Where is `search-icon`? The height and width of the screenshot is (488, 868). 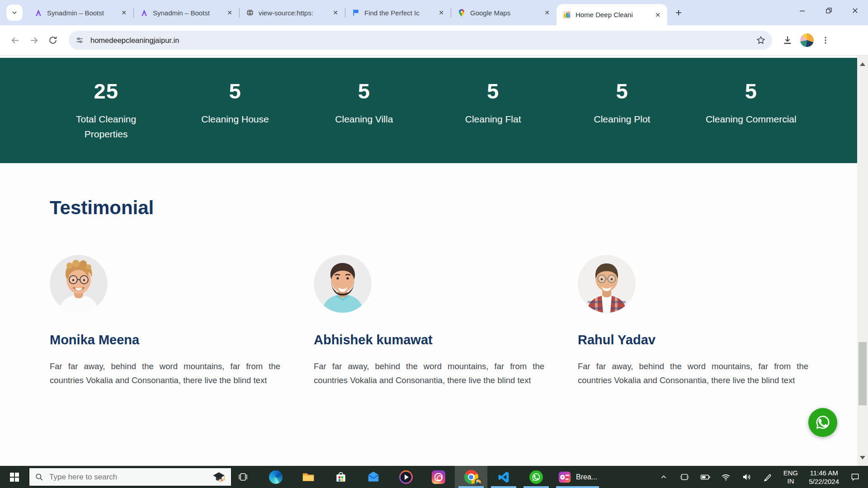 search-icon is located at coordinates (39, 477).